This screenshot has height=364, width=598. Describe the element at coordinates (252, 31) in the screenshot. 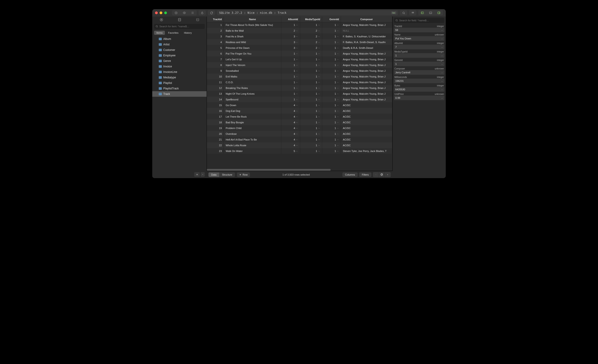

I see `cell-name: Balls to the Wall` at that location.